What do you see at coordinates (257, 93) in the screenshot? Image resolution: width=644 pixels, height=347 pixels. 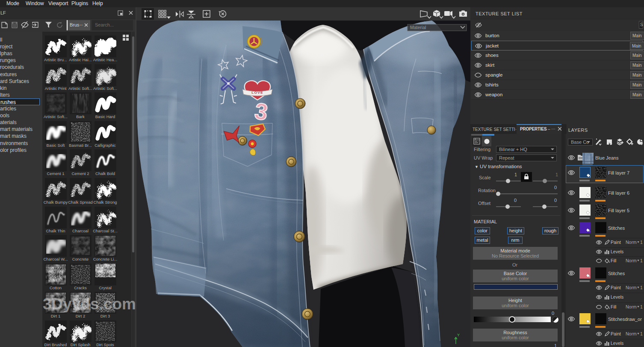 I see `svg-text: LOVE` at bounding box center [257, 93].